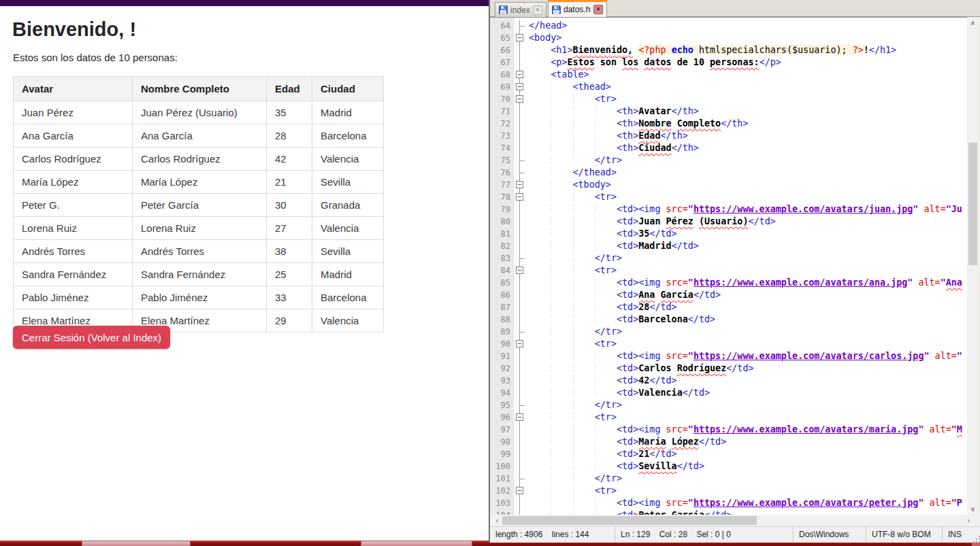 The image size is (980, 546). What do you see at coordinates (657, 466) in the screenshot?
I see `code-token: Sevilla` at bounding box center [657, 466].